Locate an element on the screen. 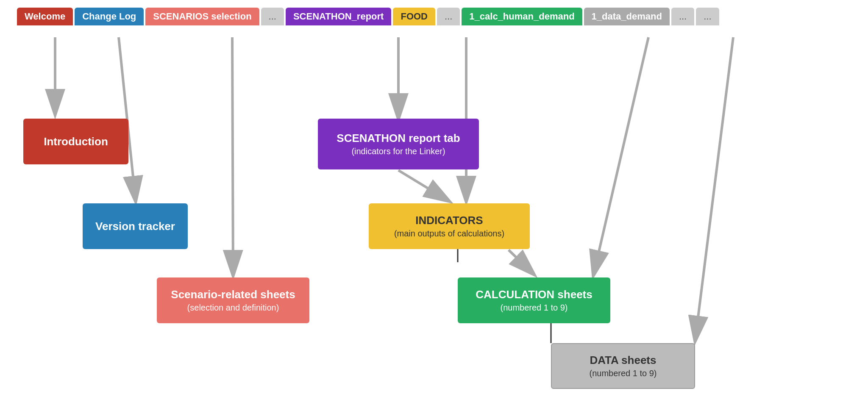  version-tracker-box: Version tracker is located at coordinates (135, 226).